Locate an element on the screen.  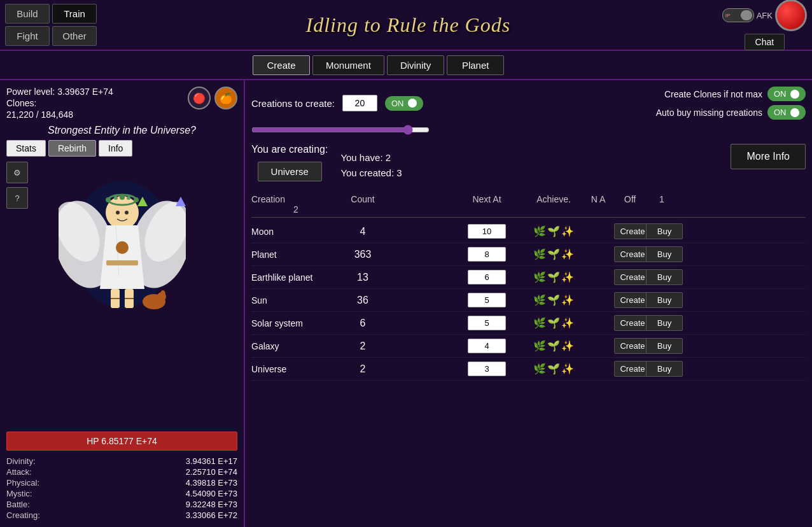
header-off: Off is located at coordinates (630, 199).